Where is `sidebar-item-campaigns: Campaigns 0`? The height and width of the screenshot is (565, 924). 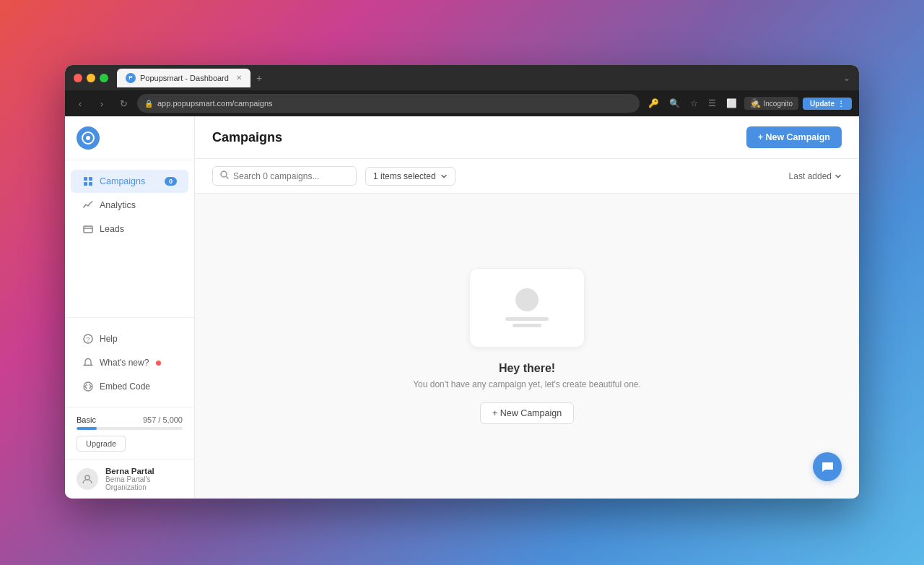 sidebar-item-campaigns: Campaigns 0 is located at coordinates (130, 181).